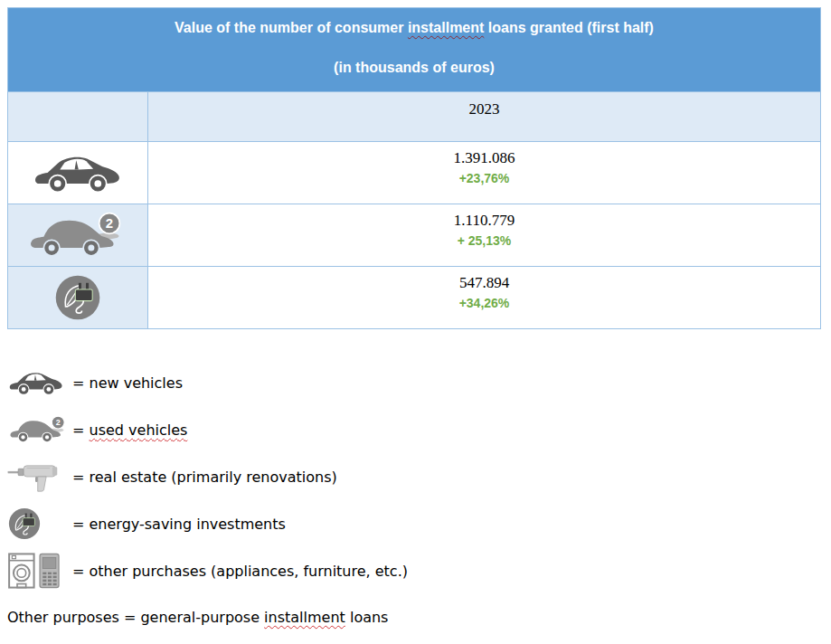  What do you see at coordinates (414, 172) in the screenshot?
I see `table-row-new-vehicles: 1.391.086 +23,76%` at bounding box center [414, 172].